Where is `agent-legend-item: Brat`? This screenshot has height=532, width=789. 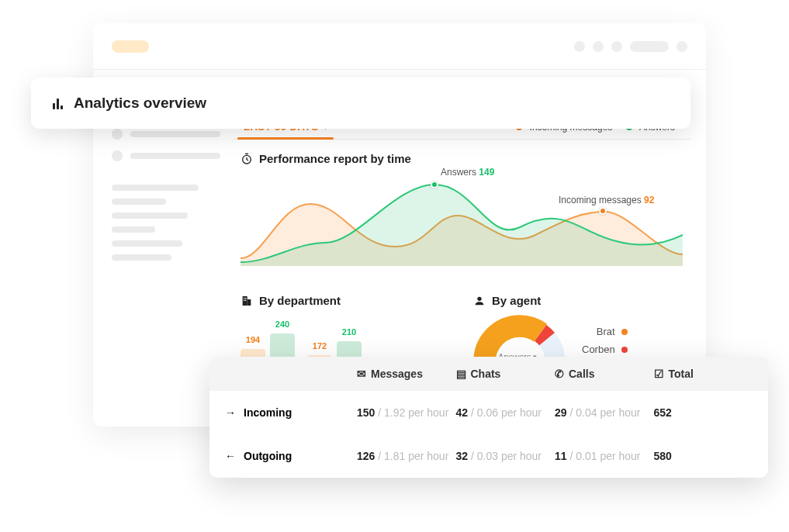 agent-legend-item: Brat is located at coordinates (605, 332).